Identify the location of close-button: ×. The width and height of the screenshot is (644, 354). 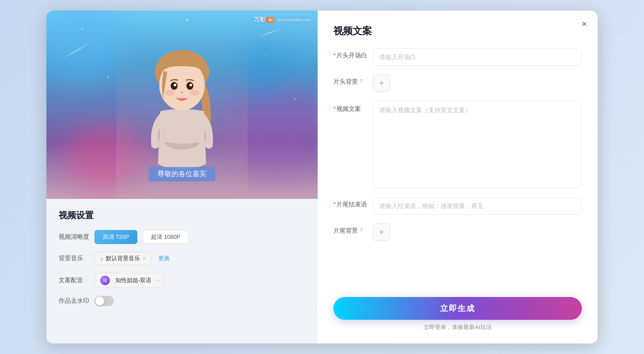
(584, 24).